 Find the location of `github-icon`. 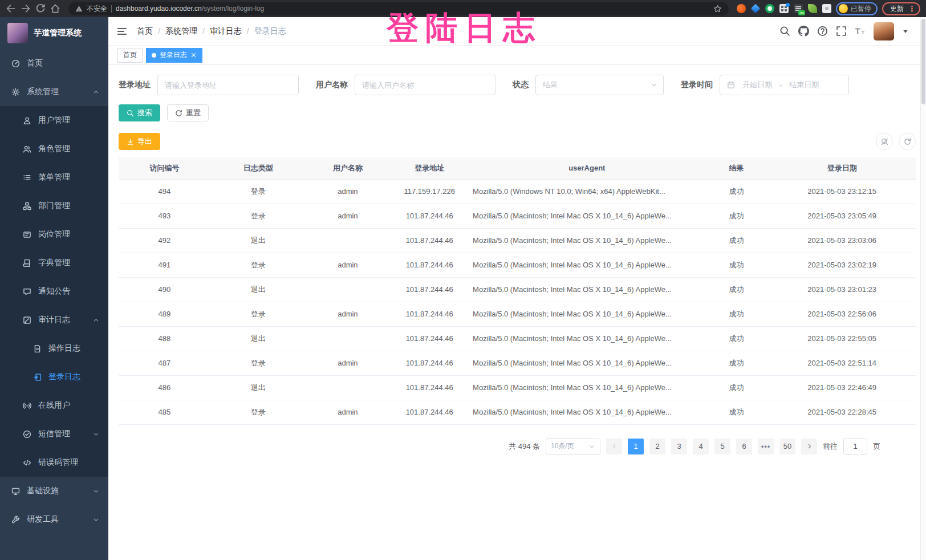

github-icon is located at coordinates (804, 31).